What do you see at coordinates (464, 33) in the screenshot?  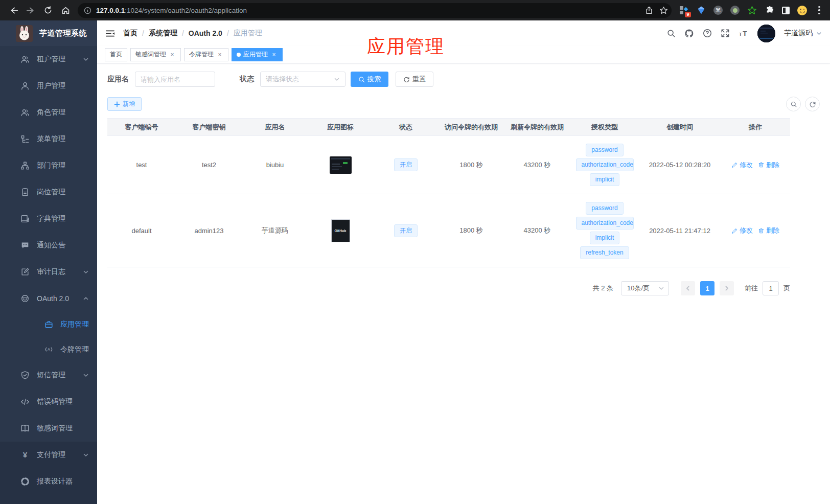 I see `top-navbar: 首页 / 系统管理 / OAuth 2.0 / 应用管理 TT 芋道源码` at bounding box center [464, 33].